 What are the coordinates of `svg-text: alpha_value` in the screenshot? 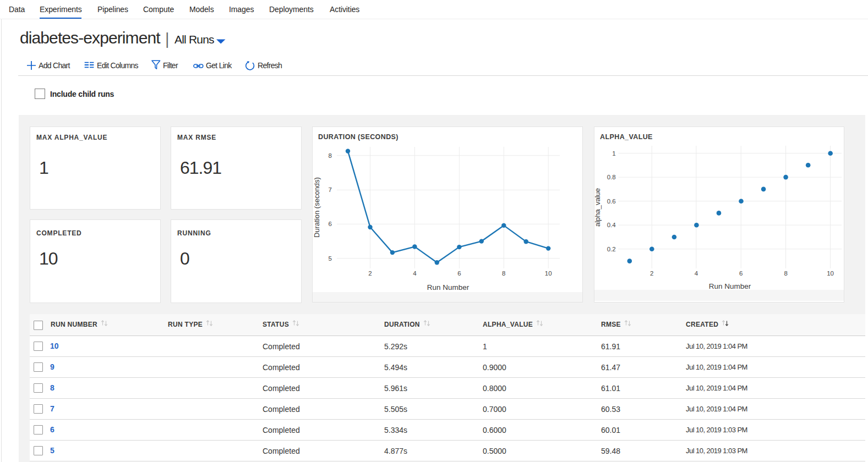 It's located at (598, 207).